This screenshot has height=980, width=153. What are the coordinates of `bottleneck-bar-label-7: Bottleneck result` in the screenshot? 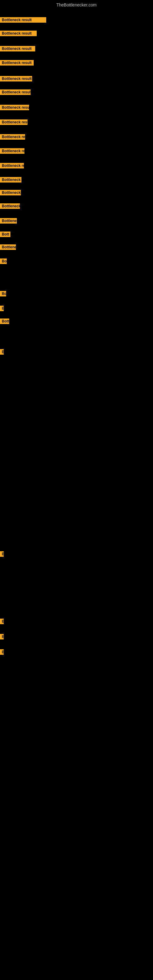 It's located at (15, 107).